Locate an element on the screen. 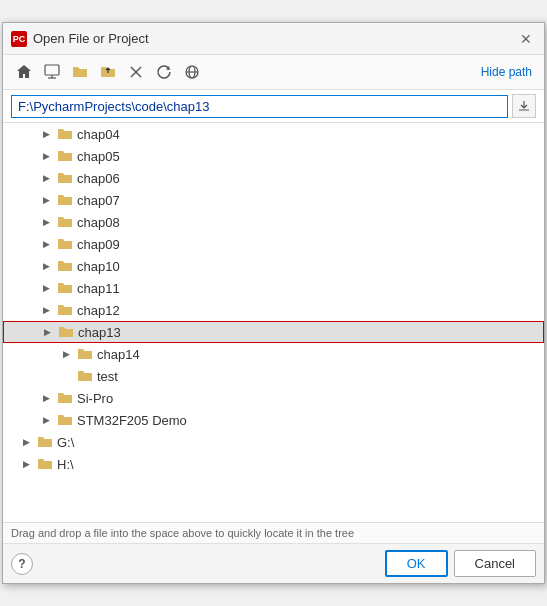 Image resolution: width=547 pixels, height=606 pixels. tree-item-stm: ▶ STM32F205 Demo is located at coordinates (274, 420).